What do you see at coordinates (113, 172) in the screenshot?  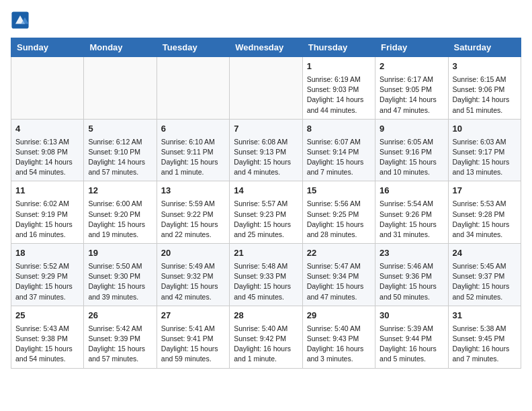 I see `day-info-line: and 57 minutes.` at bounding box center [113, 172].